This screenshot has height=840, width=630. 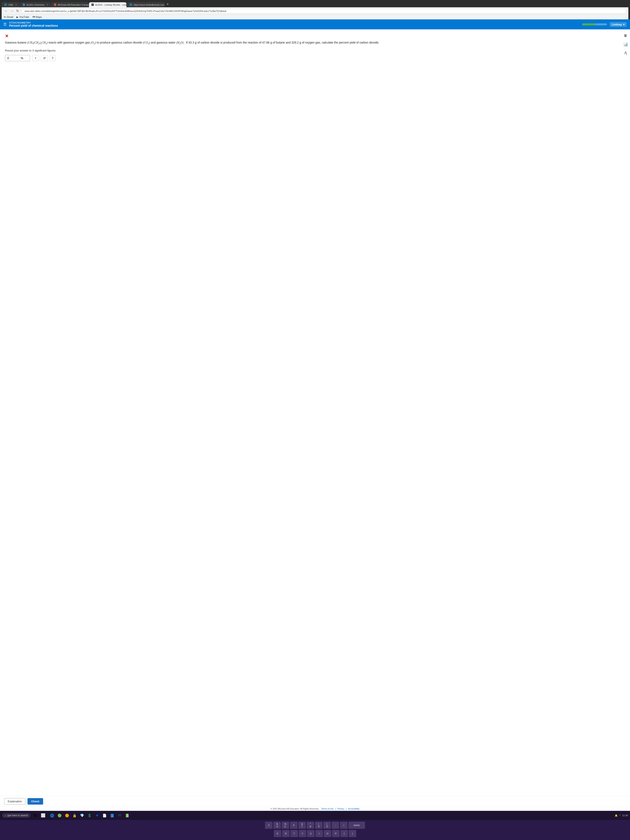 I want to click on taskbar-mail-icon: 💎, so click(x=82, y=815).